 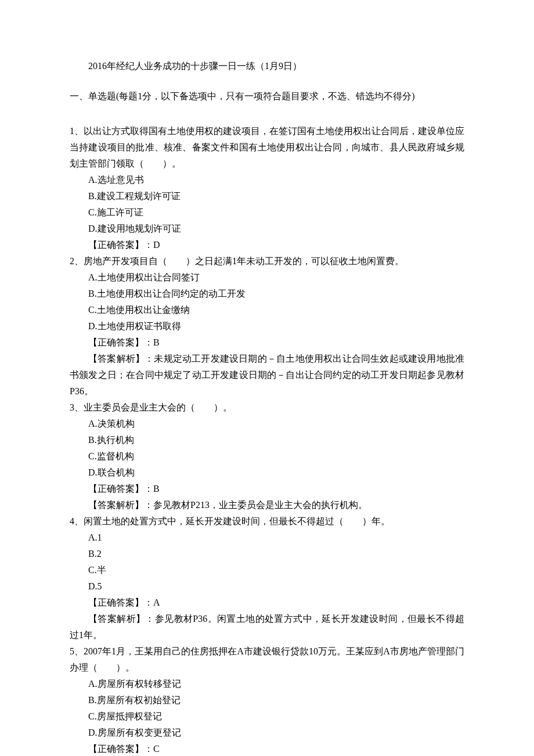 What do you see at coordinates (267, 473) in the screenshot?
I see `option-d: D.联合机构` at bounding box center [267, 473].